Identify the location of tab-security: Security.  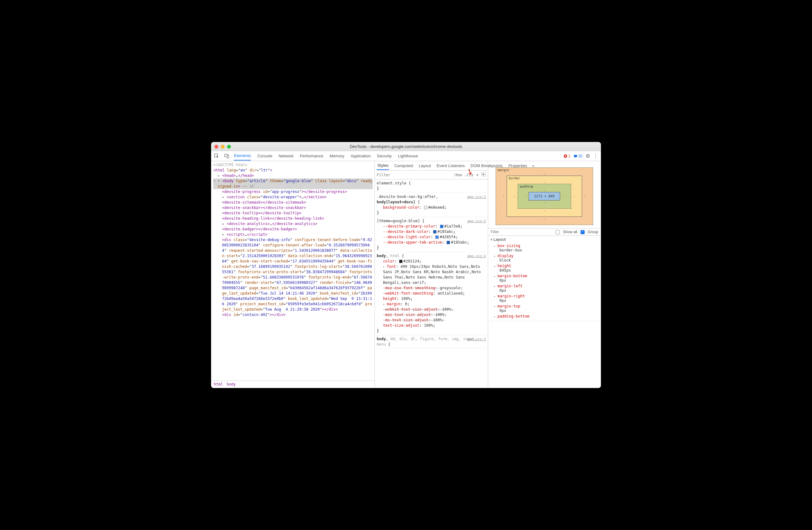
(385, 156).